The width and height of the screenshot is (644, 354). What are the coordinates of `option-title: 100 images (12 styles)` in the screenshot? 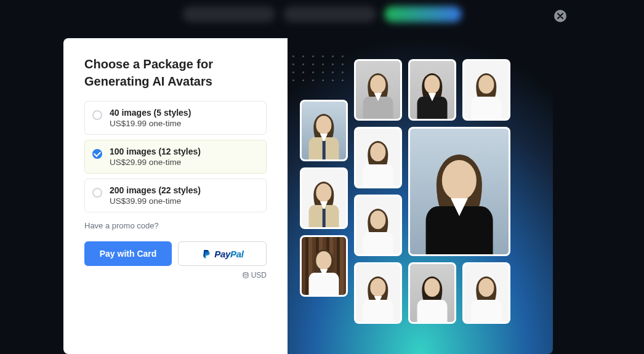 It's located at (184, 151).